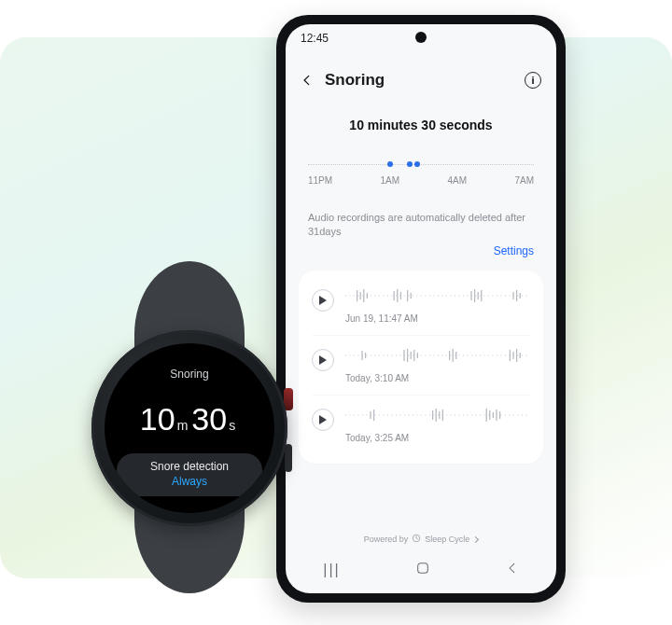 The height and width of the screenshot is (625, 672). Describe the element at coordinates (421, 368) in the screenshot. I see `recordings-card: Jun 19, 11:47 AM` at that location.